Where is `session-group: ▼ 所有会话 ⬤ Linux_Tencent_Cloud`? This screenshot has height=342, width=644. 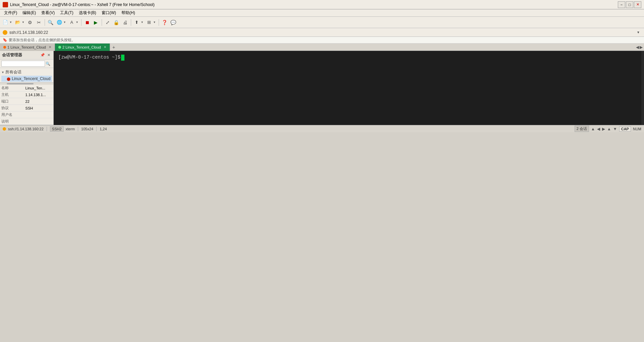 session-group: ▼ 所有会话 ⬤ Linux_Tencent_Cloud is located at coordinates (27, 75).